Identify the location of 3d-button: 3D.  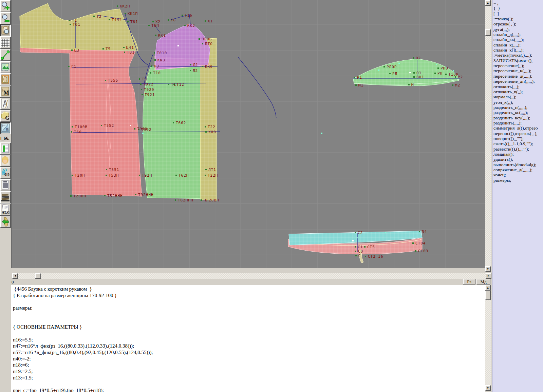
(5, 173).